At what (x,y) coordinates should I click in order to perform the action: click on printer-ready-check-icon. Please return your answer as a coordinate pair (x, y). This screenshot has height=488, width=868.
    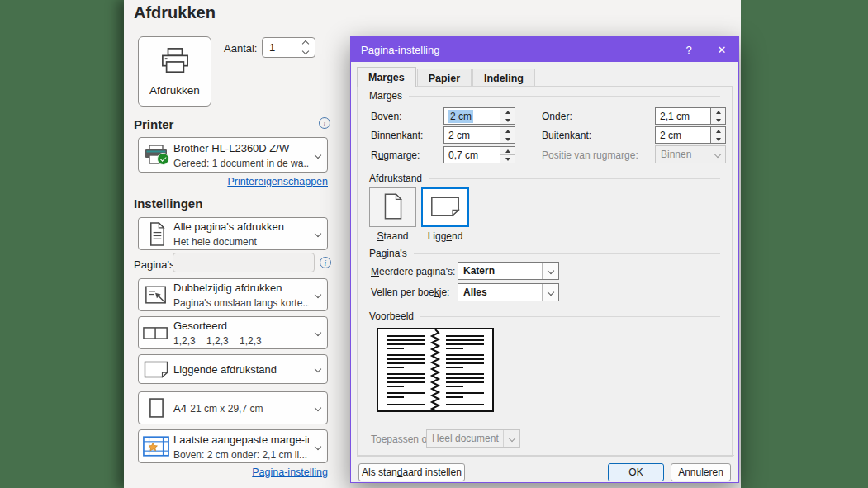
    Looking at the image, I should click on (164, 159).